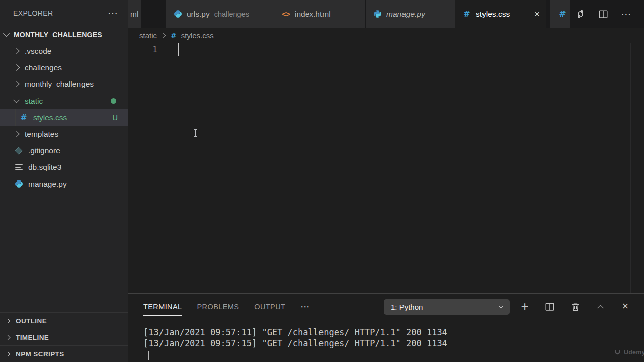  Describe the element at coordinates (195, 133) in the screenshot. I see `ibeam-mouse-cursor` at that location.